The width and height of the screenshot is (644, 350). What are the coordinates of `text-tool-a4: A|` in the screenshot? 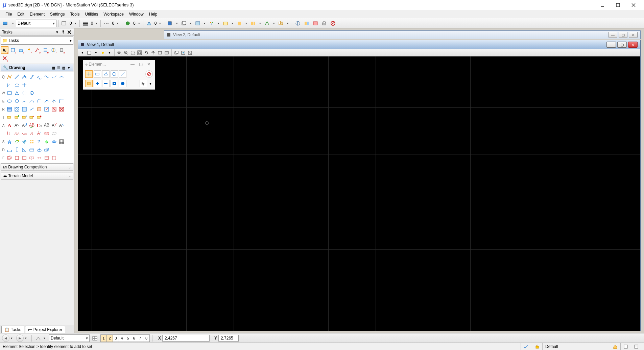 It's located at (32, 134).